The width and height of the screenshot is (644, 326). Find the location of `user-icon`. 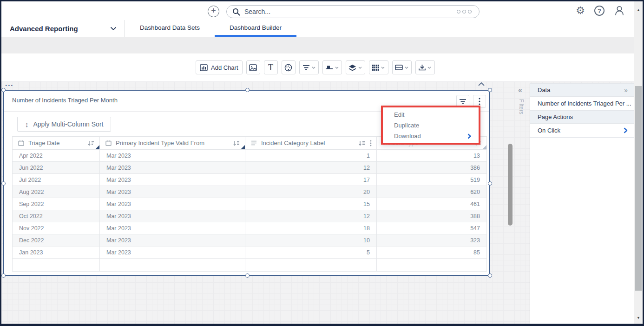

user-icon is located at coordinates (619, 11).